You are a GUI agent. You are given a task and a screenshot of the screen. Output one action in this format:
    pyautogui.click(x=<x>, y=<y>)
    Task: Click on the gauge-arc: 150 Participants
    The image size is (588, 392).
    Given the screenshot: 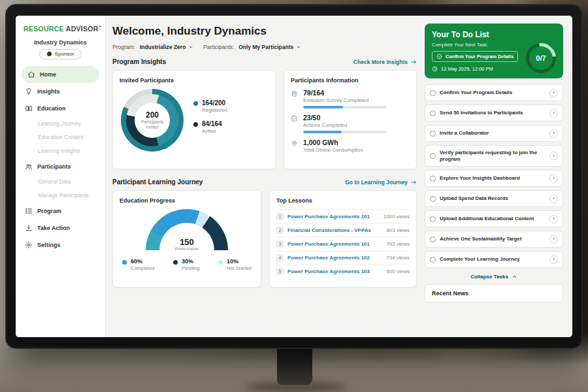 What is the action you would take?
    pyautogui.click(x=187, y=230)
    